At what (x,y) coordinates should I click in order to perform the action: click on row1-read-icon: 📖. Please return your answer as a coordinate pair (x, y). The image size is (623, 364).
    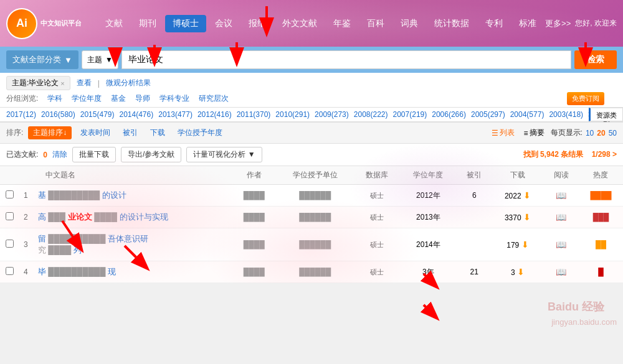
    Looking at the image, I should click on (561, 195).